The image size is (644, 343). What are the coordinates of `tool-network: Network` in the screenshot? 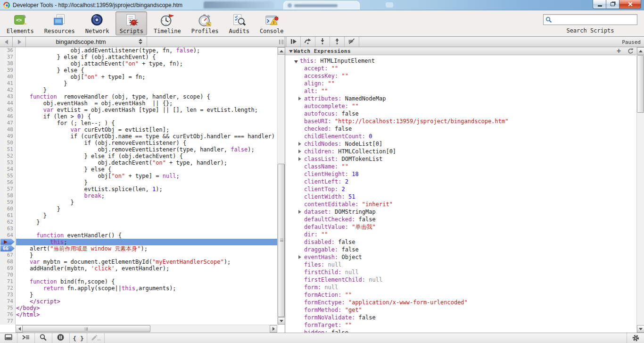 It's located at (97, 24).